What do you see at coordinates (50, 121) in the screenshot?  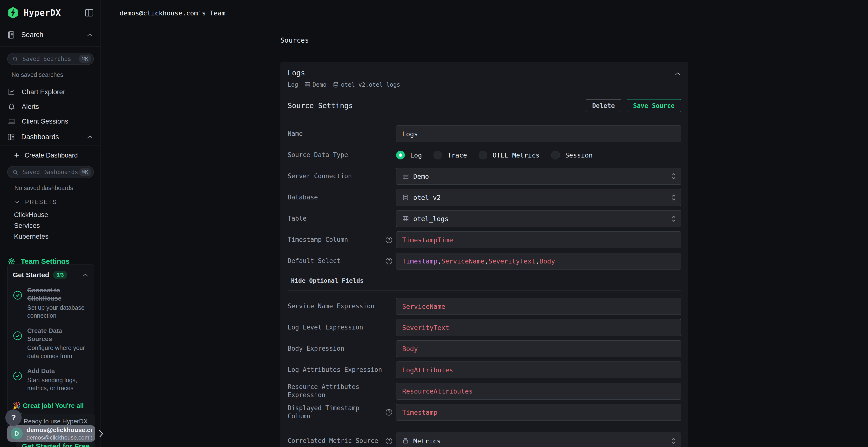 I see `sidebar-item-client-sessions: Client Sessions` at bounding box center [50, 121].